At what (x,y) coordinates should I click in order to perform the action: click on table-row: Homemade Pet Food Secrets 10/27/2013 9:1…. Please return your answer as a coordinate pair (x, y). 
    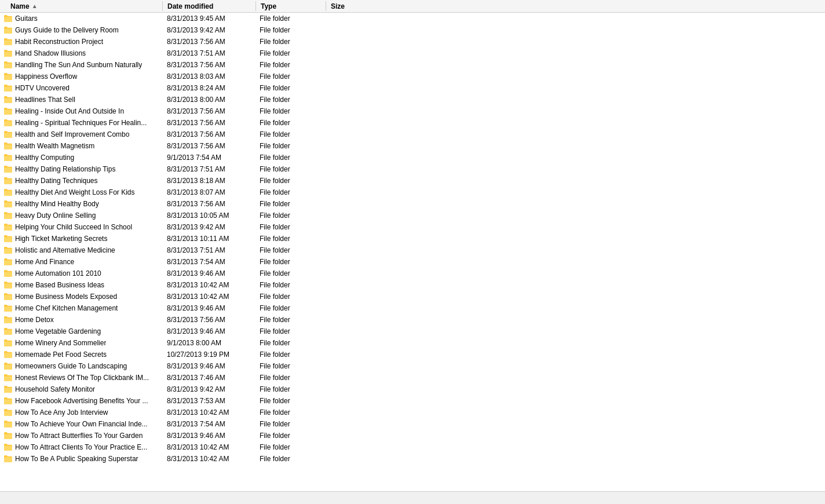
    Looking at the image, I should click on (413, 355).